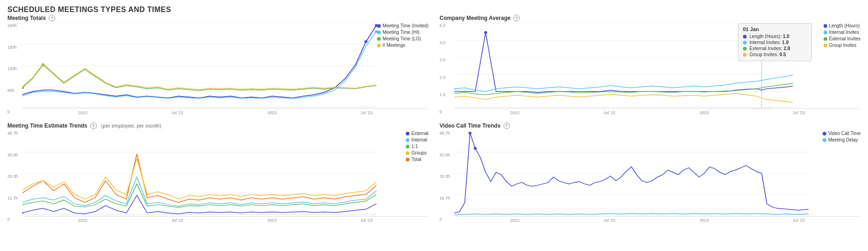  What do you see at coordinates (507, 126) in the screenshot?
I see `video-call-time-help-icon: ?` at bounding box center [507, 126].